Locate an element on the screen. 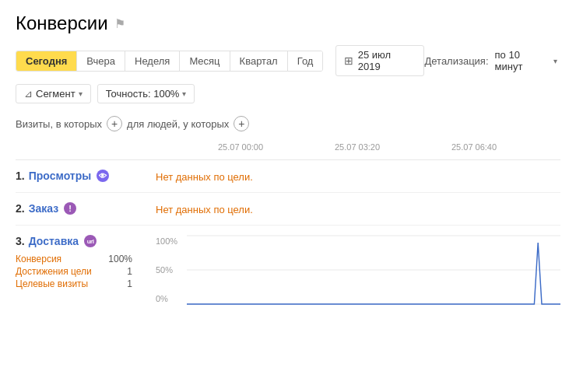  time-axis: 25.07 00:00 25.07 03:20 25.07 06:40 is located at coordinates (358, 149).